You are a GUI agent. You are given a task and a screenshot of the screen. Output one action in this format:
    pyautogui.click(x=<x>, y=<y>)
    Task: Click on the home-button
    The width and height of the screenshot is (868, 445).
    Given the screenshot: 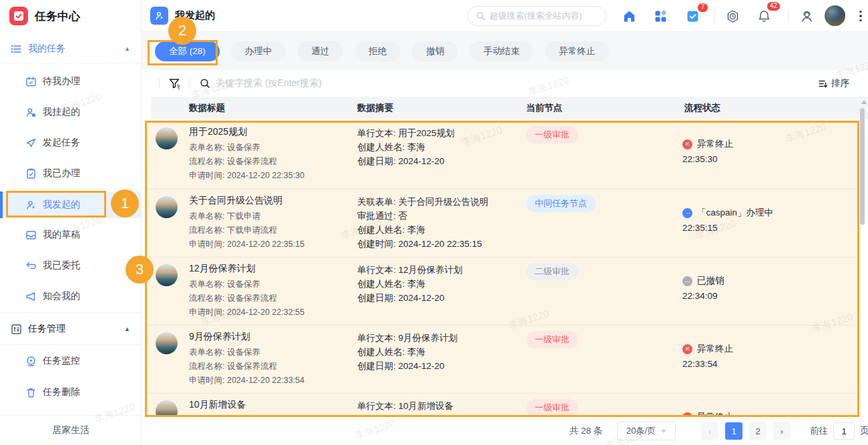 What is the action you would take?
    pyautogui.click(x=629, y=16)
    